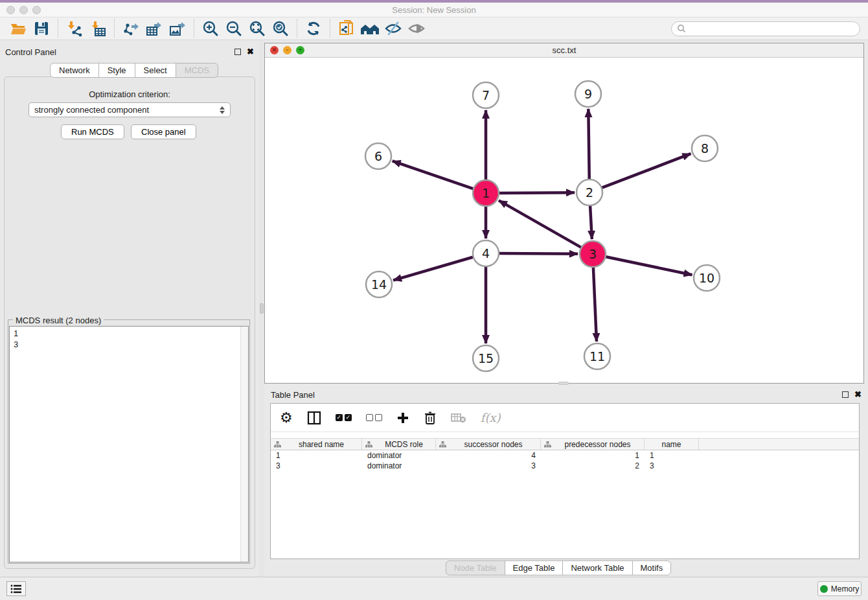 The image size is (868, 600). Describe the element at coordinates (839, 588) in the screenshot. I see `memory-button: Memory` at that location.